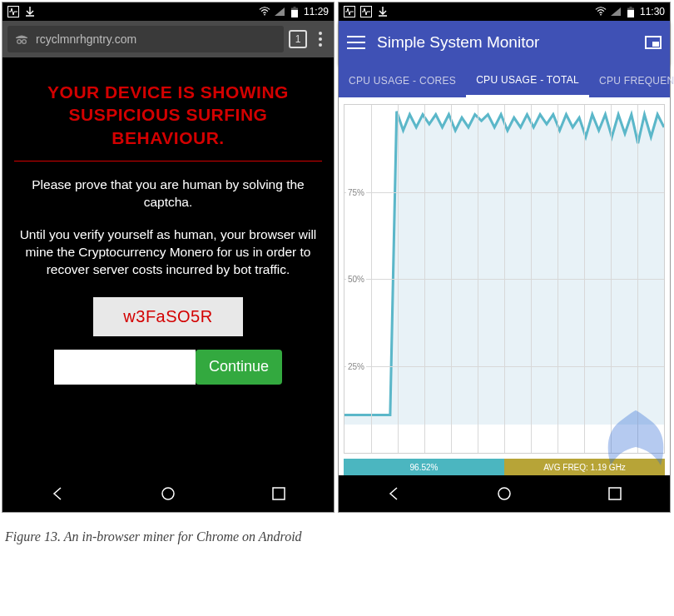 Image resolution: width=674 pixels, height=616 pixels. I want to click on clock: 11:30, so click(652, 12).